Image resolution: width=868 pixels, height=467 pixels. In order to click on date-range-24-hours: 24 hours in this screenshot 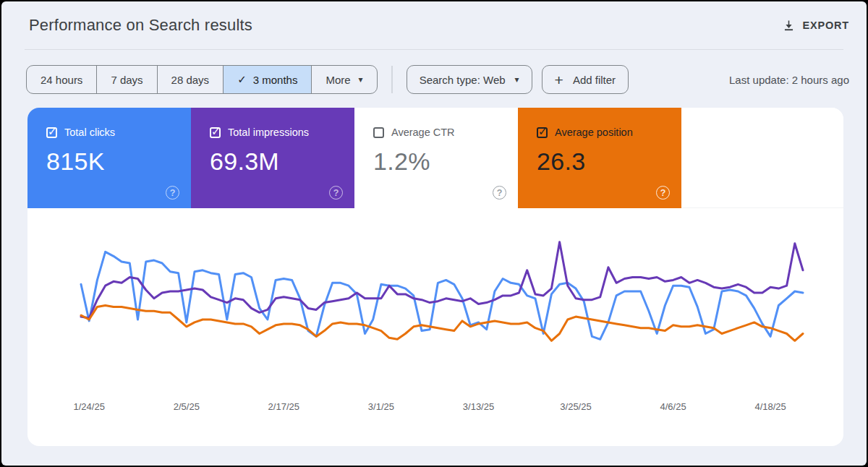, I will do `click(61, 80)`.